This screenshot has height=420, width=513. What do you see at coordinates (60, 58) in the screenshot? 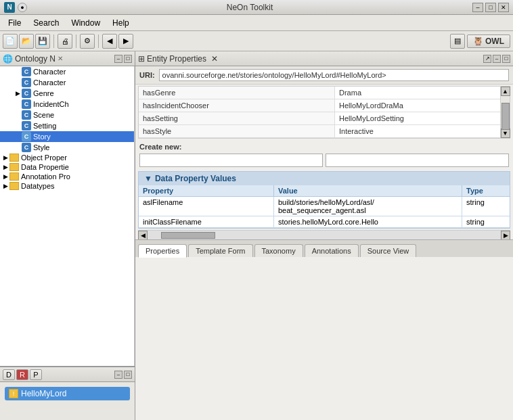
I see `ontology-tab-close: ✕` at bounding box center [60, 58].